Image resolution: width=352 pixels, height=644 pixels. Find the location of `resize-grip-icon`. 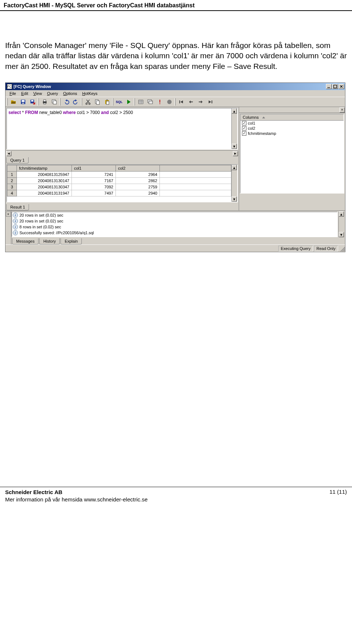

resize-grip-icon is located at coordinates (342, 249).